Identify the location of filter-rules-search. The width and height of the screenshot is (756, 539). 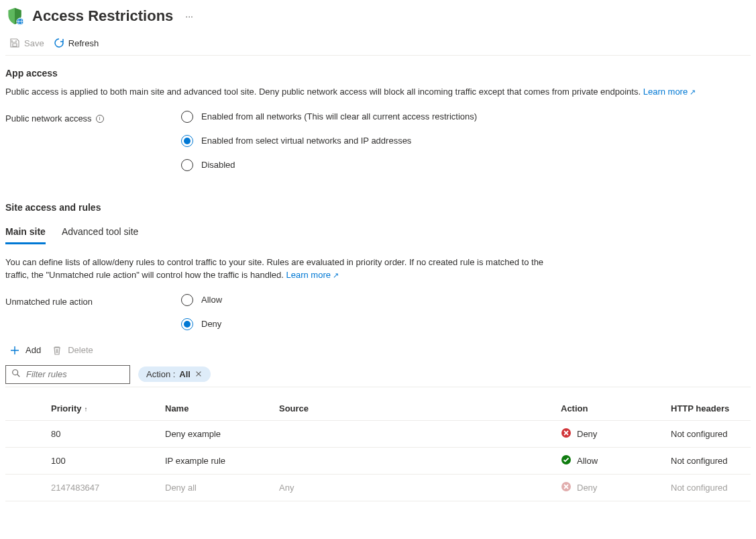
(68, 375).